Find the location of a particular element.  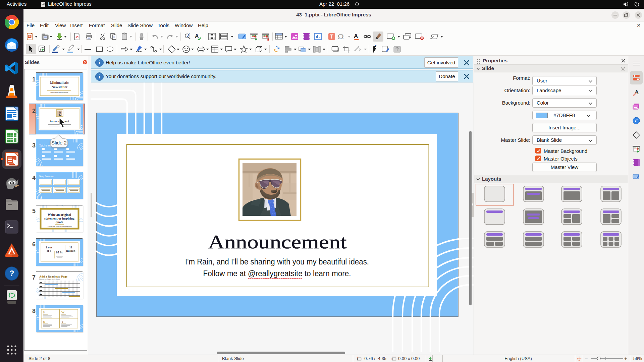

svg-text:I'm Rain, and I'll be sharing: I'm Rain, and I'll be sharing with you m… is located at coordinates (277, 262).